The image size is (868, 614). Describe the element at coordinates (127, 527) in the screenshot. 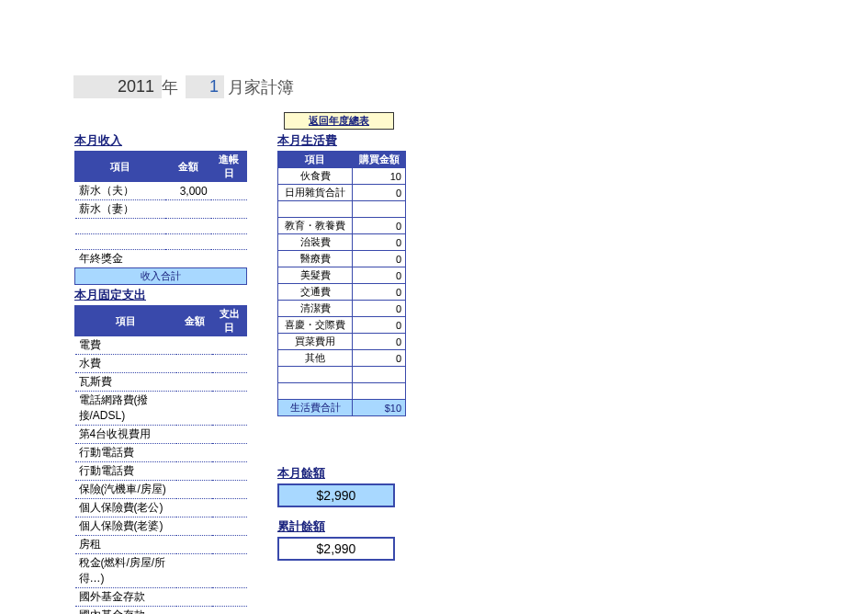

I see `fixed-item-cell: 個人保險費(老婆)` at that location.